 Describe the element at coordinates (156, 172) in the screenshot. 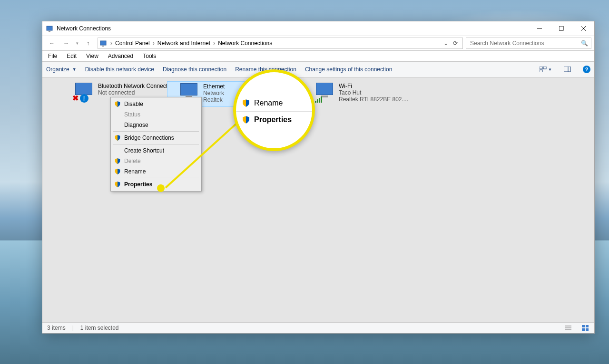

I see `context-menu-rename: Rename` at that location.